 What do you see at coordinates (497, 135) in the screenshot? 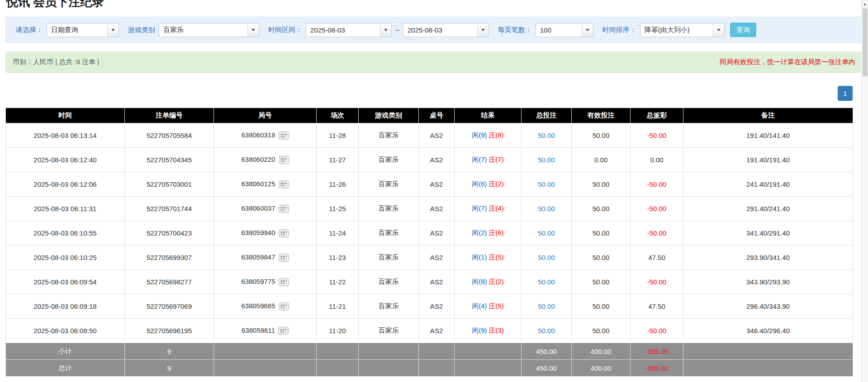
I see `result-banker: 庄(8)` at bounding box center [497, 135].